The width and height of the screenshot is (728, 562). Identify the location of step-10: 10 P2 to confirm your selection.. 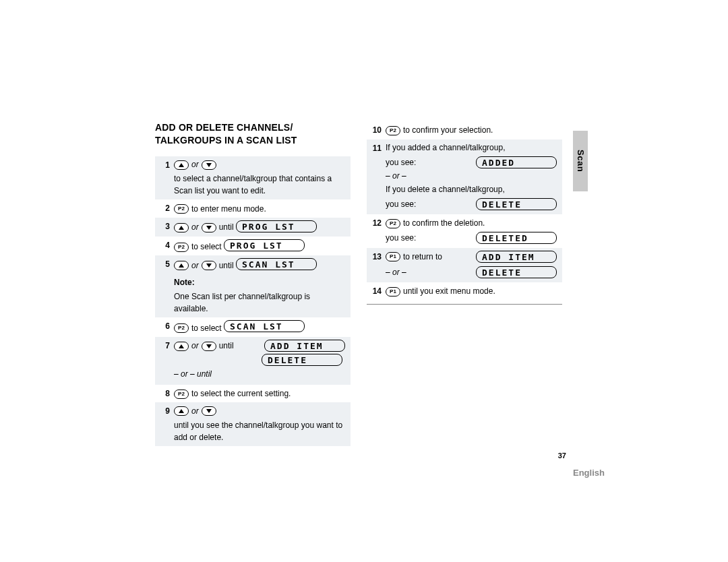
(464, 131).